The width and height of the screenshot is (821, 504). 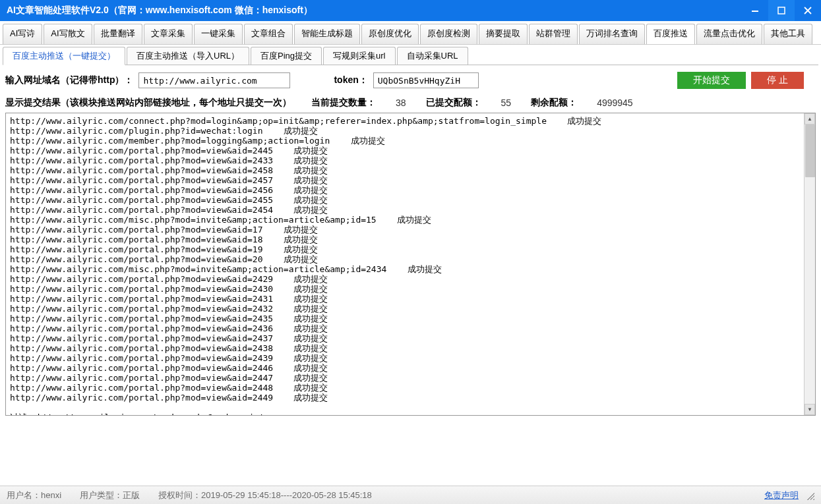 I want to click on minimize-button, so click(x=755, y=11).